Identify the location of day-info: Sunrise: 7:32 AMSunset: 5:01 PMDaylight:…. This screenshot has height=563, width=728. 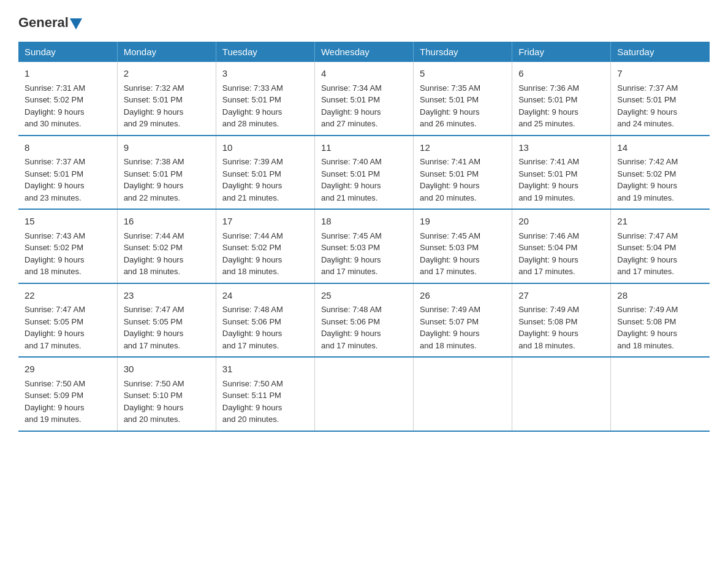
(167, 106).